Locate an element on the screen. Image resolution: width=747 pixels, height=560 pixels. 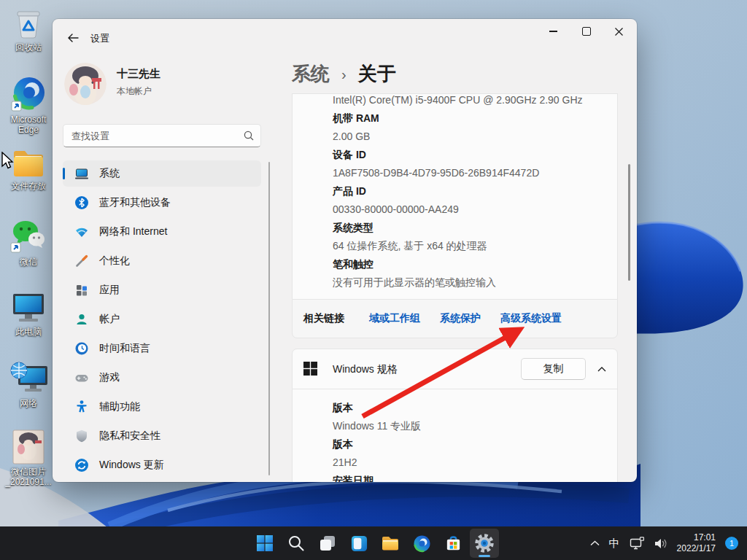
copy-button: 复制 is located at coordinates (553, 369).